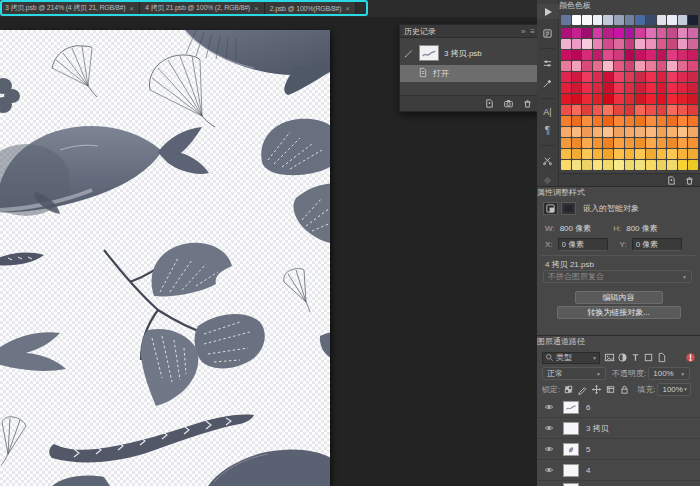 Image resolution: width=700 pixels, height=486 pixels. Describe the element at coordinates (571, 428) in the screenshot. I see `layer-thumbnail` at that location.